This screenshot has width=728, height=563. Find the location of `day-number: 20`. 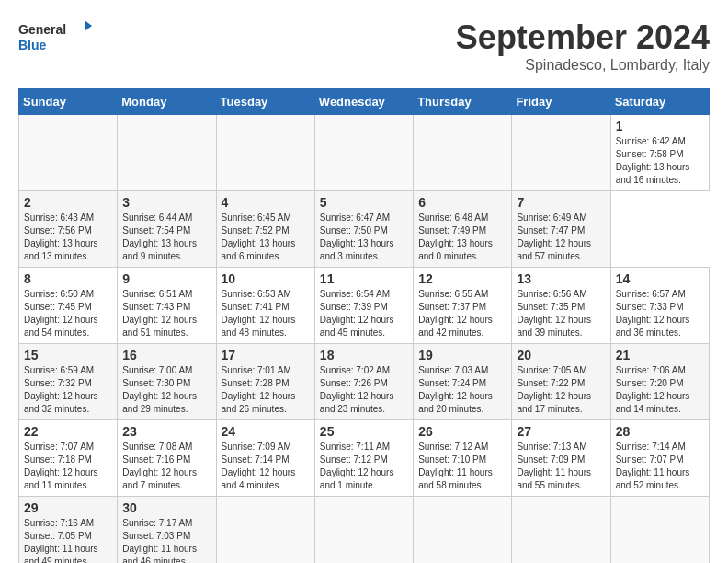

day-number: 20 is located at coordinates (561, 355).